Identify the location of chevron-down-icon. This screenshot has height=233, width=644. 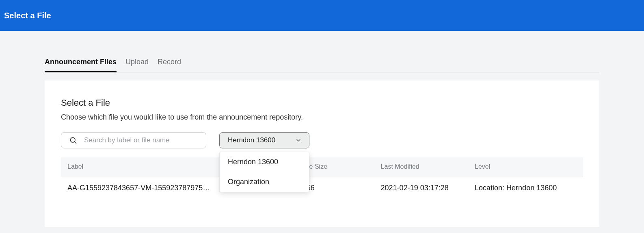
(298, 140).